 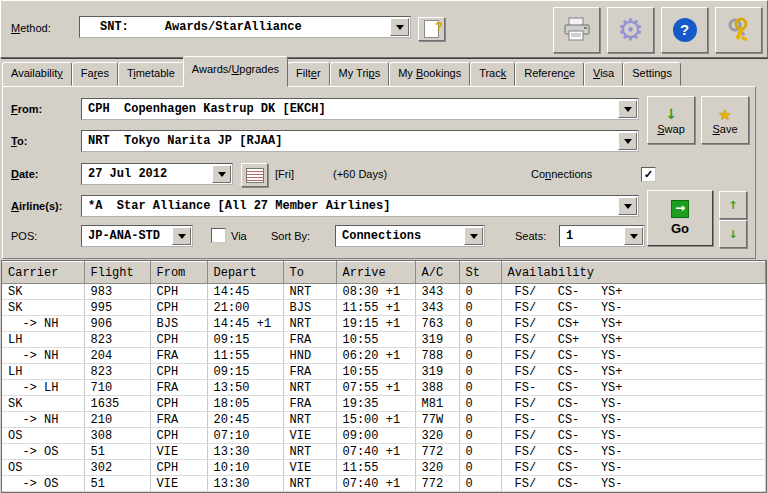 I want to click on tab-availability: Availability, so click(x=37, y=74).